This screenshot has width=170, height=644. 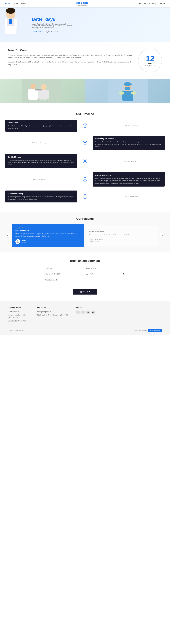 What do you see at coordinates (85, 282) in the screenshot?
I see `message-textarea` at bounding box center [85, 282].